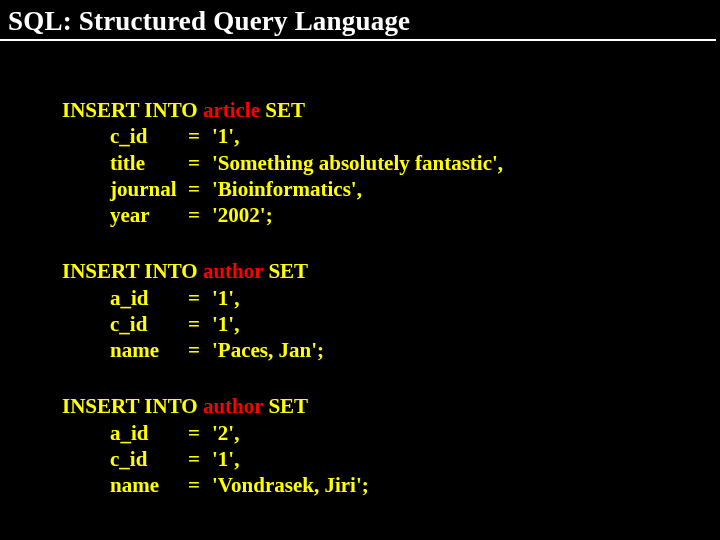 The image size is (720, 540). Describe the element at coordinates (391, 189) in the screenshot. I see `assign-row: journal = 'Bioinformatics',` at that location.